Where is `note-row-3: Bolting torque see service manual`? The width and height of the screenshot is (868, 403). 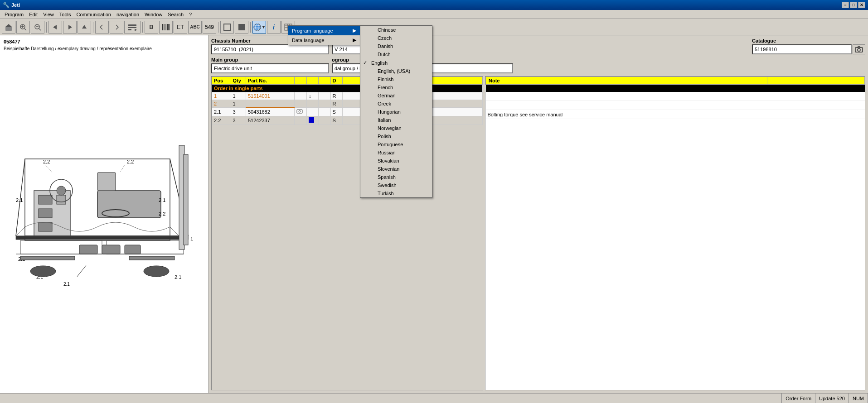 note-row-3: Bolting torque see service manual is located at coordinates (675, 115).